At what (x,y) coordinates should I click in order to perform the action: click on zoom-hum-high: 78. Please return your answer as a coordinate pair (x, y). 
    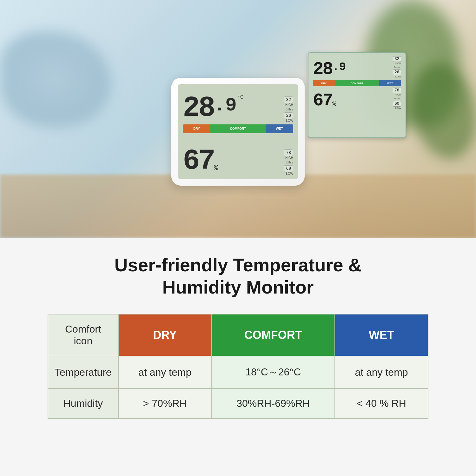
    Looking at the image, I should click on (397, 90).